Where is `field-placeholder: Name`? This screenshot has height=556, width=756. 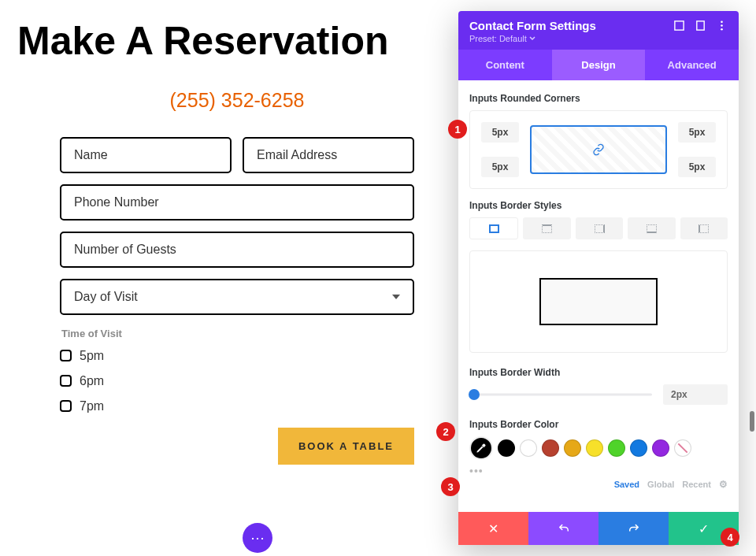 field-placeholder: Name is located at coordinates (91, 155).